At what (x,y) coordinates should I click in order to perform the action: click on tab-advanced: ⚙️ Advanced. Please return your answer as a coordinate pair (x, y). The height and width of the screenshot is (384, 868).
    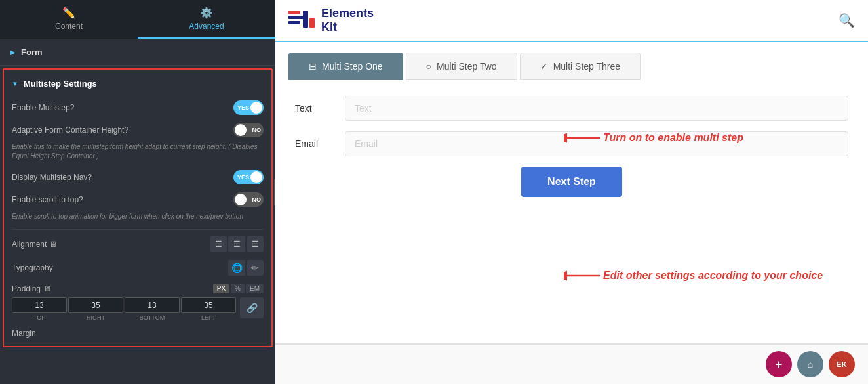
    Looking at the image, I should click on (207, 20).